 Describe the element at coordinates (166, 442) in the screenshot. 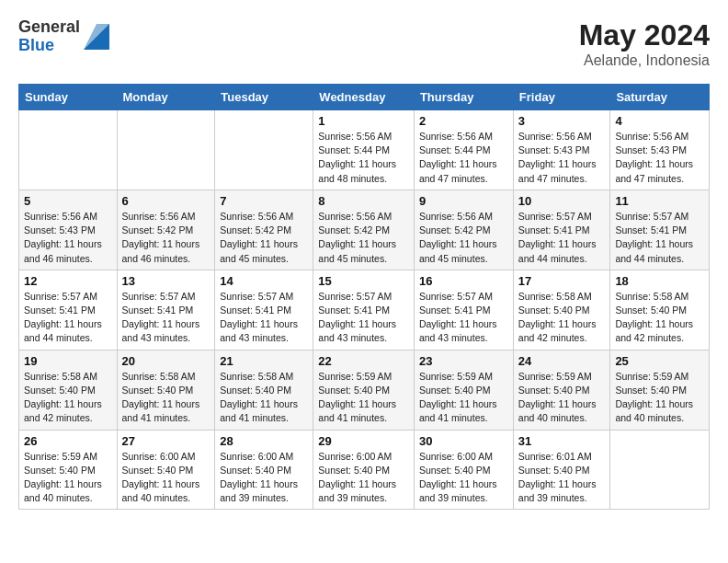

I see `day-number: 27` at that location.